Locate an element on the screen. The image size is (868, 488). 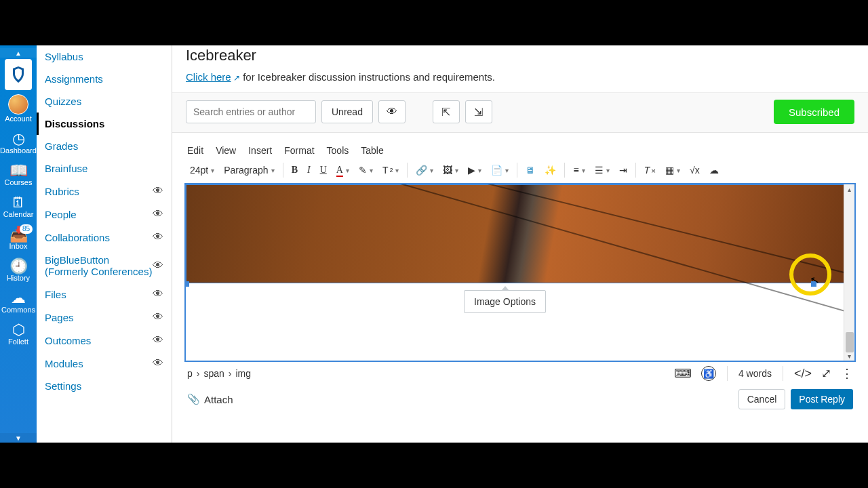
html-view-button: </> is located at coordinates (803, 374).